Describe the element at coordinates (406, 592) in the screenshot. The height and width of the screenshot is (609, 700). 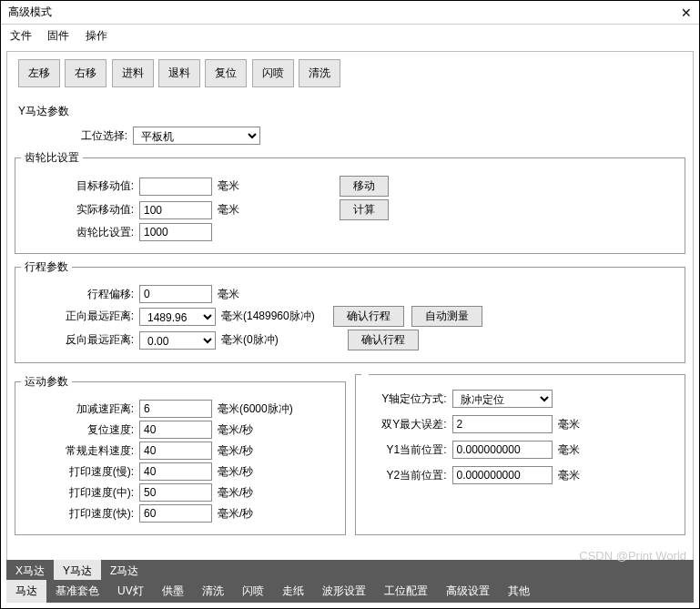
I see `tab-station: 工位配置` at that location.